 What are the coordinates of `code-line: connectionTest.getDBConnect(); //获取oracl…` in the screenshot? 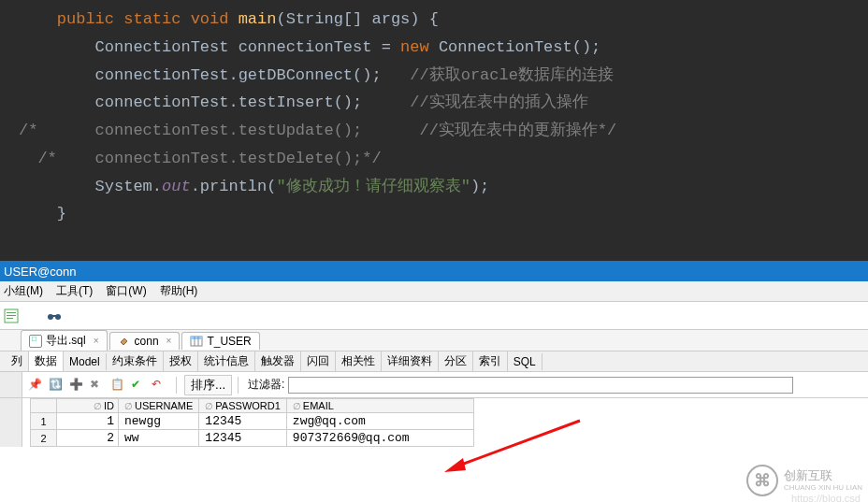 It's located at (434, 76).